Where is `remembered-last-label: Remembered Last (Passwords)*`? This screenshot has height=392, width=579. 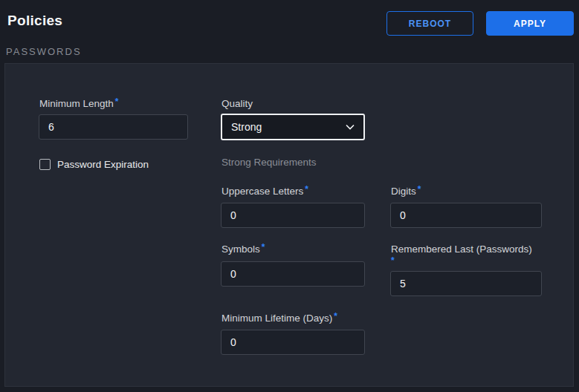 remembered-last-label: Remembered Last (Passwords)* is located at coordinates (470, 255).